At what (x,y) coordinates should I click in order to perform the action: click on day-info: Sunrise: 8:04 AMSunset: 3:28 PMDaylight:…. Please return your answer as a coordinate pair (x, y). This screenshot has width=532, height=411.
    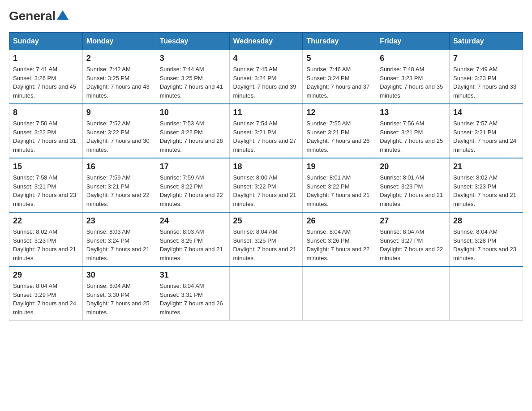
    Looking at the image, I should click on (486, 245).